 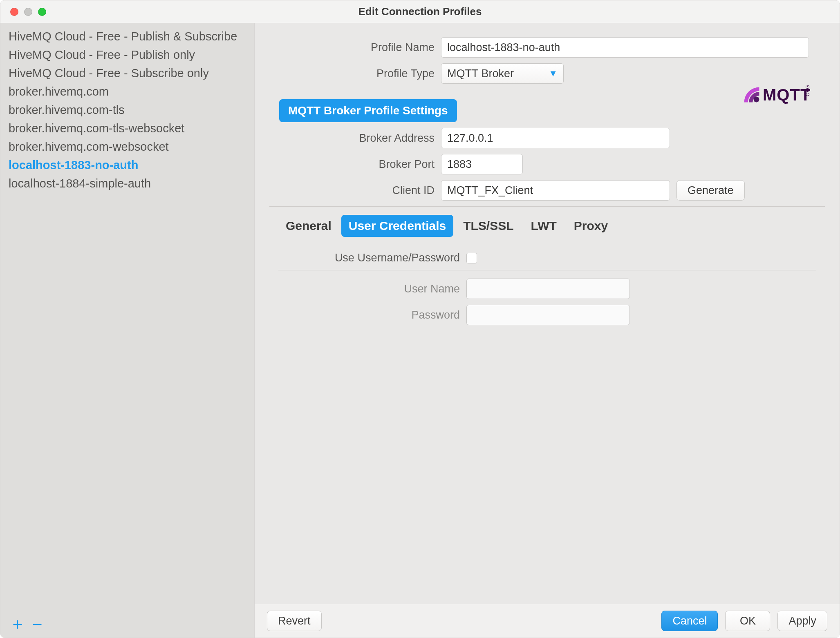 I want to click on broker-settings-header: MQTT Broker Profile Settings, so click(x=368, y=111).